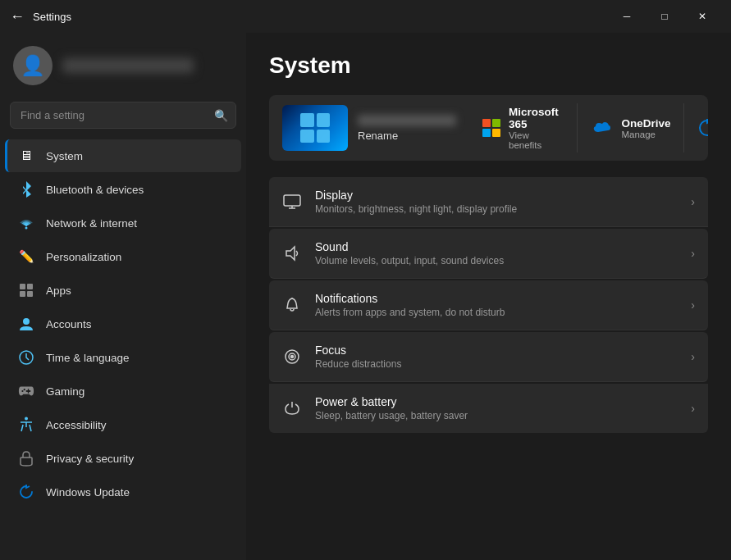  What do you see at coordinates (123, 324) in the screenshot?
I see `sidebar-item-accounts: Accounts` at bounding box center [123, 324].